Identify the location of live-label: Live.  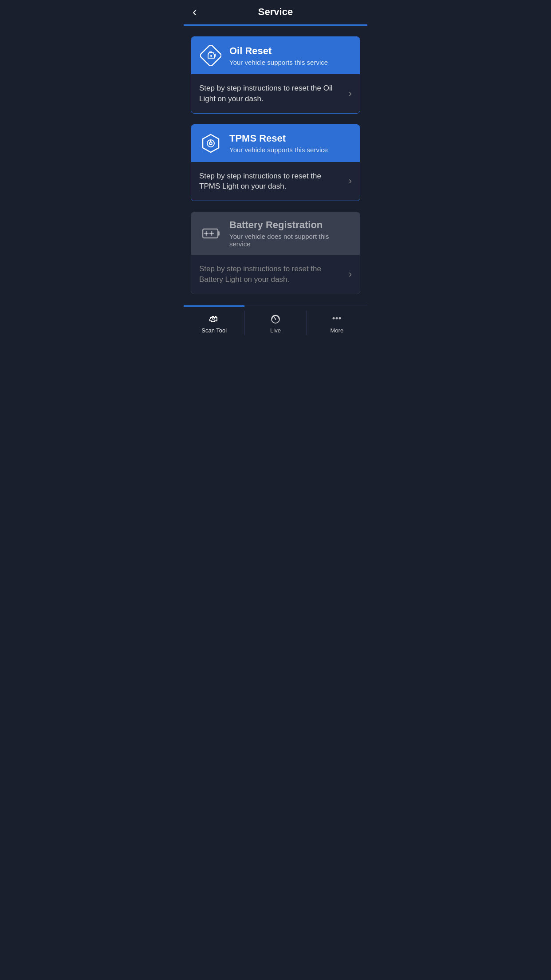
(276, 330).